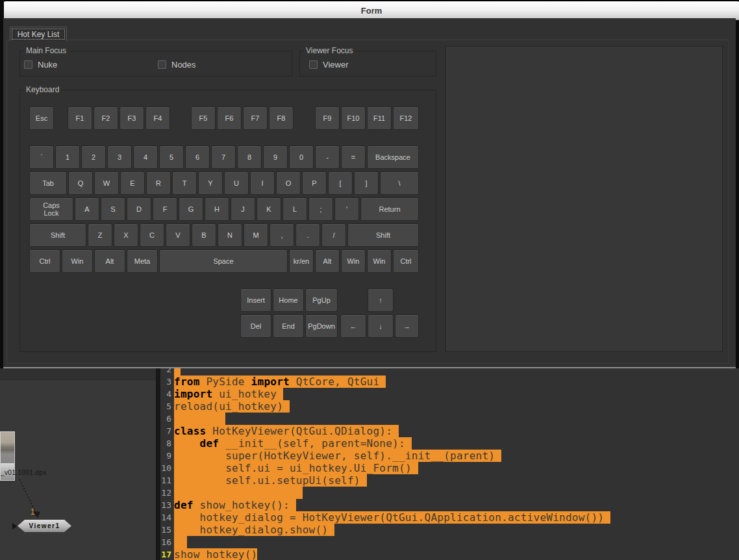 The width and height of the screenshot is (739, 560). Describe the element at coordinates (347, 209) in the screenshot. I see `key-sym-3-11: '` at that location.